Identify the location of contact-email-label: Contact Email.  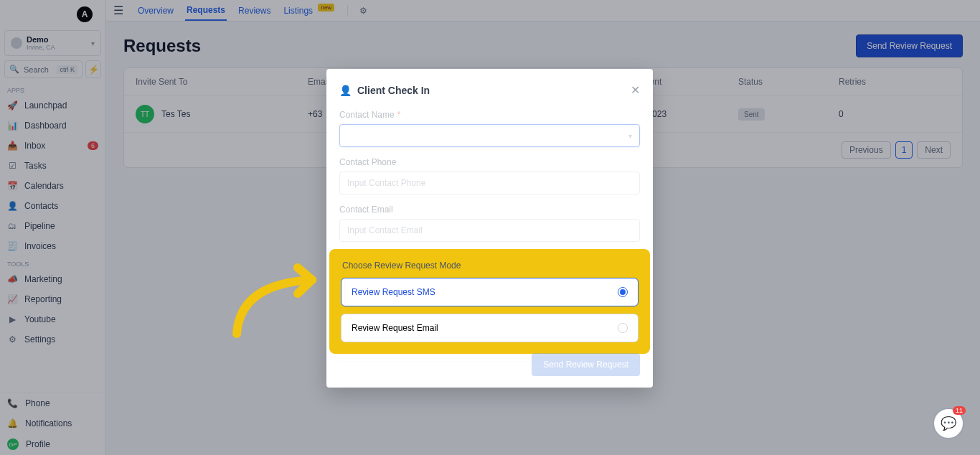
(489, 210).